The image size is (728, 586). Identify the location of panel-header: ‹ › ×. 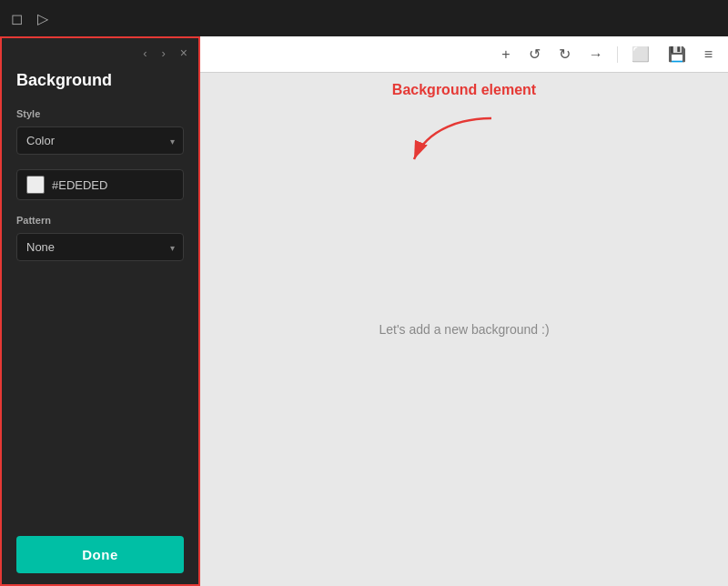
(100, 53).